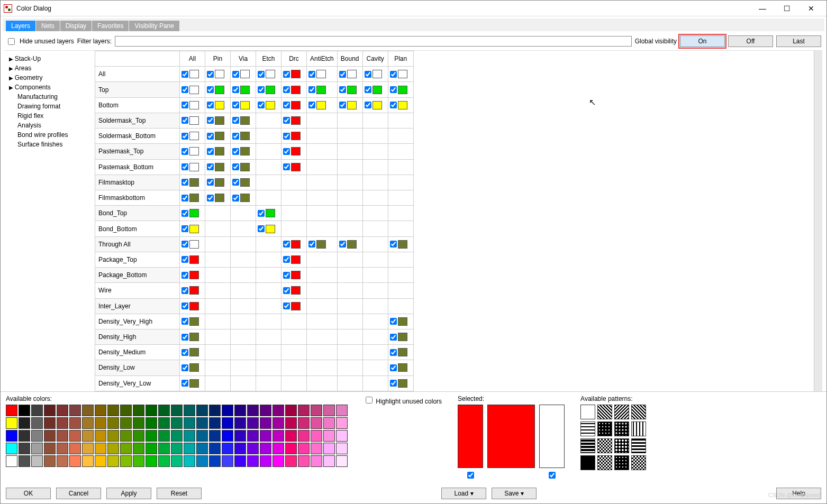  Describe the element at coordinates (50, 97) in the screenshot. I see `sidebar-item-manufacturing: Manufacturing` at that location.